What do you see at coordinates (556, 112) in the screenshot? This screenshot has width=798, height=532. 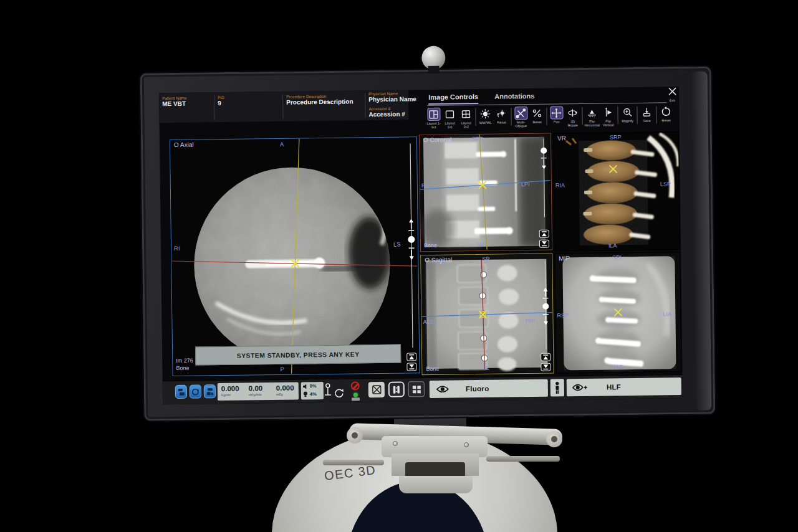 I see `pan-icon` at bounding box center [556, 112].